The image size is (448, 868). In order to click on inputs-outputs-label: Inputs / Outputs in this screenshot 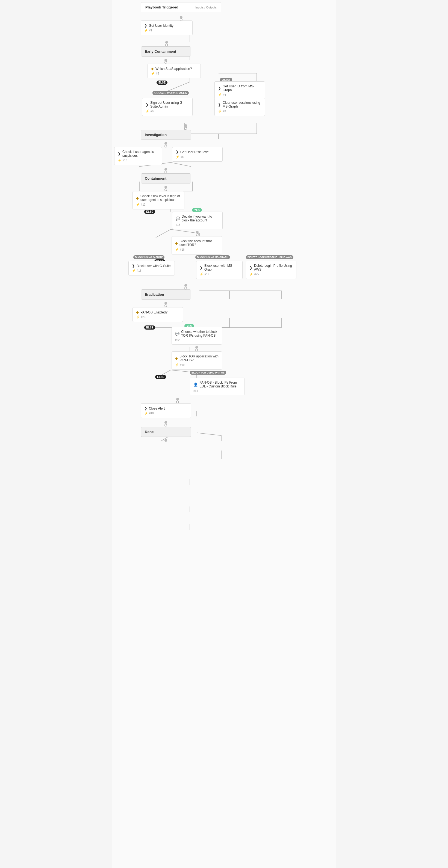, I will do `click(206, 7)`.